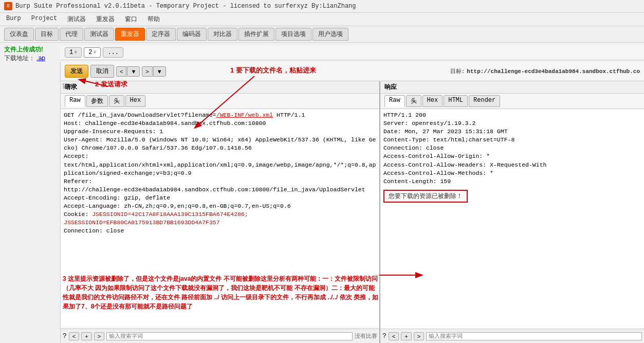 This screenshot has height=343, width=644. What do you see at coordinates (394, 336) in the screenshot?
I see `search-prev-res: <` at bounding box center [394, 336].